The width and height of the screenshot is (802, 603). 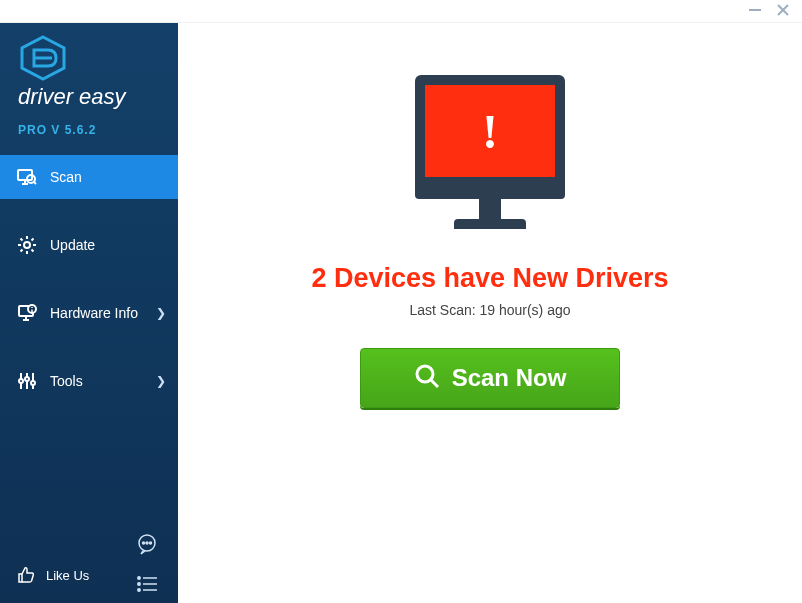 What do you see at coordinates (89, 71) in the screenshot?
I see `app-logo: driver easy` at bounding box center [89, 71].